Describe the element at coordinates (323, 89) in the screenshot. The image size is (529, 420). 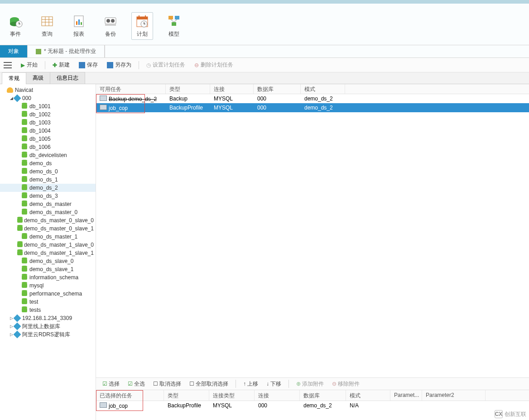
I see `col-mode: 模式` at that location.